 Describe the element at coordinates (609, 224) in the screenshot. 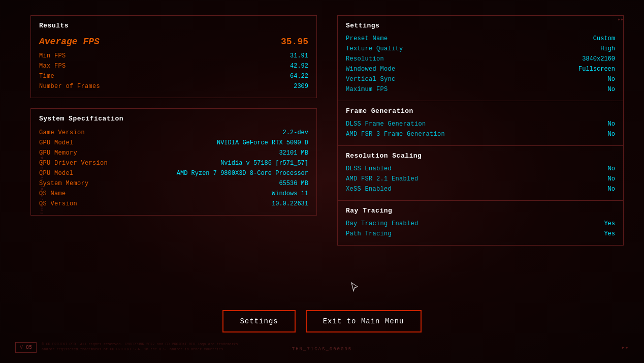

I see `ray-tracing-enabled-value: Yes` at that location.